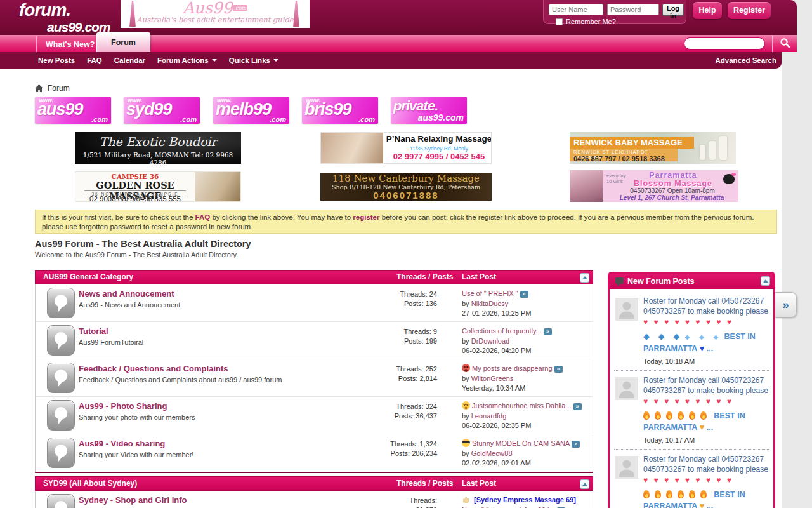 Image resolution: width=812 pixels, height=508 pixels. Describe the element at coordinates (490, 304) in the screenshot. I see `last-post-user: NikitaDuesy` at that location.